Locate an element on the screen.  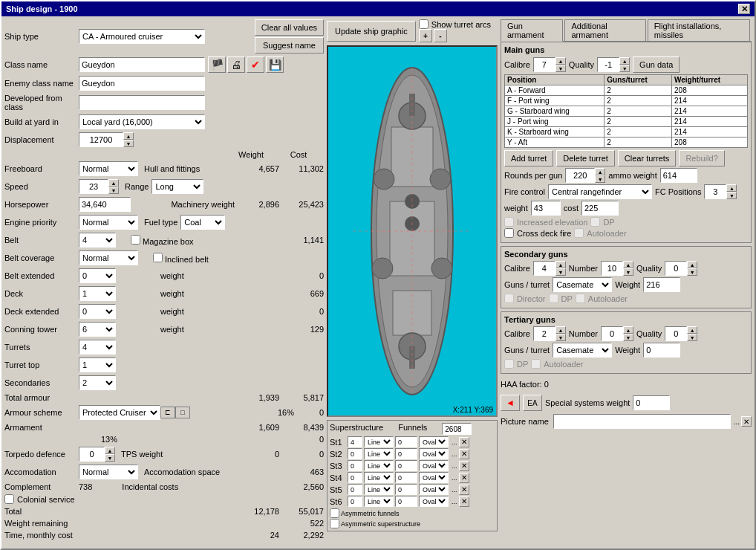
gun-data-button: Gun data is located at coordinates (656, 65).